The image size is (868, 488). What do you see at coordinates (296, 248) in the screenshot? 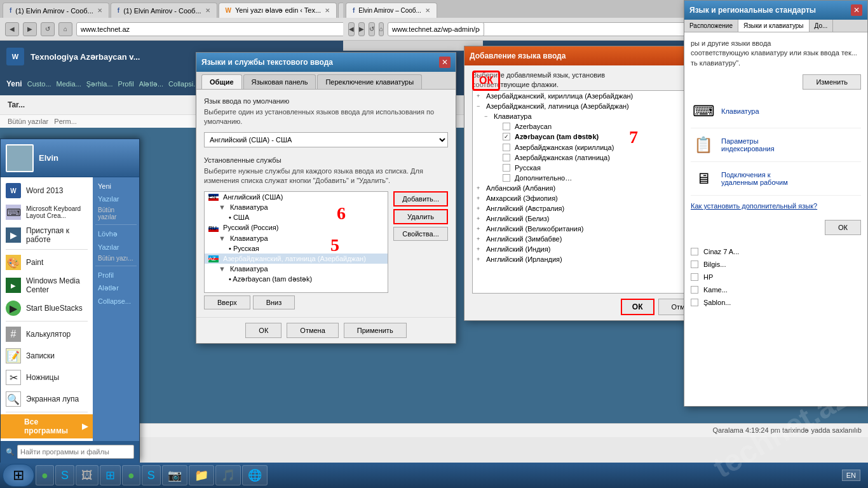
I see `ru-russian-item: • Русская` at bounding box center [296, 248].